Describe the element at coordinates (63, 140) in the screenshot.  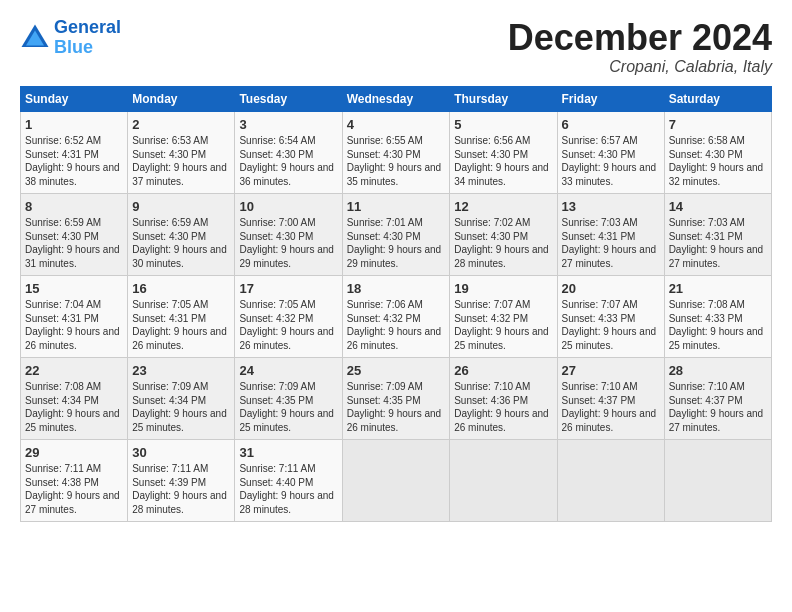
I see `sunrise-label: Sunrise: 6:52 AM` at that location.